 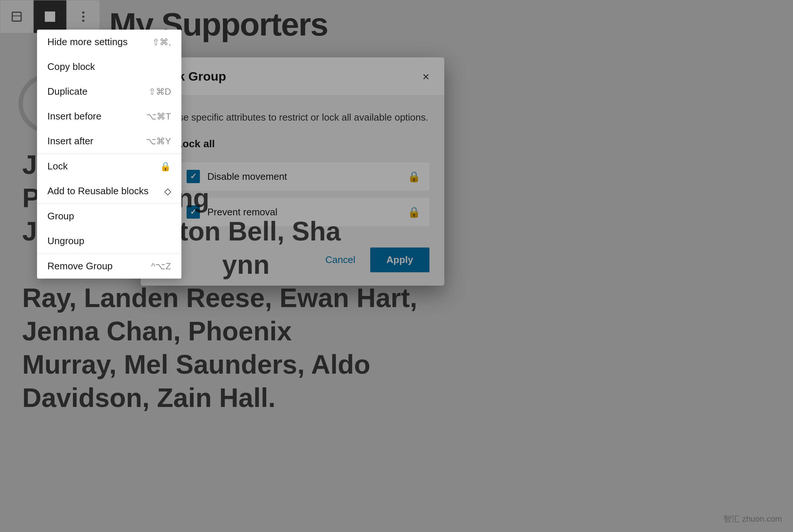 What do you see at coordinates (109, 141) in the screenshot?
I see `menu-item-insert-after: Insert after ⌥⌘Y` at bounding box center [109, 141].